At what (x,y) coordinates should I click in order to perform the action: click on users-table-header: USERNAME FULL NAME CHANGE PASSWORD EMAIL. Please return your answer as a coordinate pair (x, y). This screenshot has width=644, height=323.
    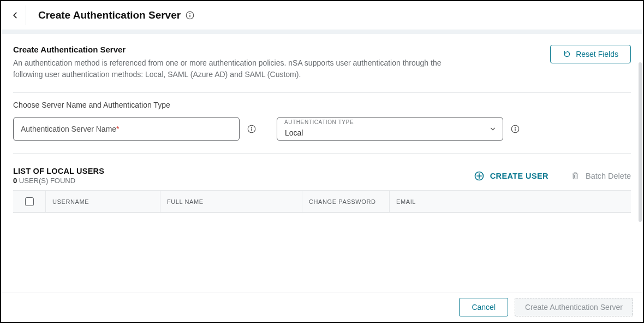
    Looking at the image, I should click on (322, 202).